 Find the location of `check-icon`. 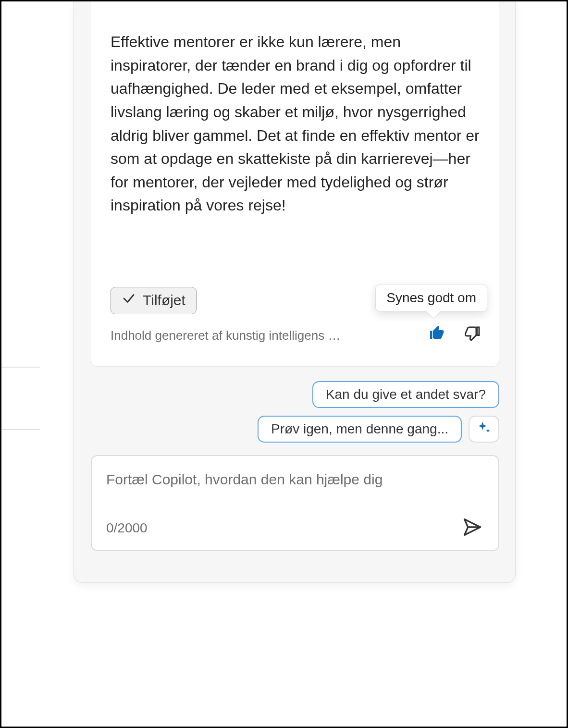

check-icon is located at coordinates (129, 300).